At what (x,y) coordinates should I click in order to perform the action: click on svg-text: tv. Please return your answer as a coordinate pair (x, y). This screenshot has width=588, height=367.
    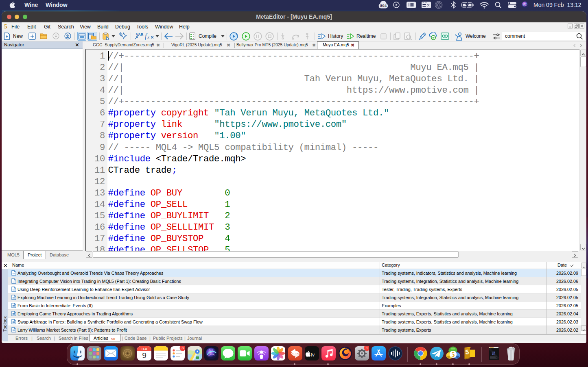
    Looking at the image, I should click on (313, 355).